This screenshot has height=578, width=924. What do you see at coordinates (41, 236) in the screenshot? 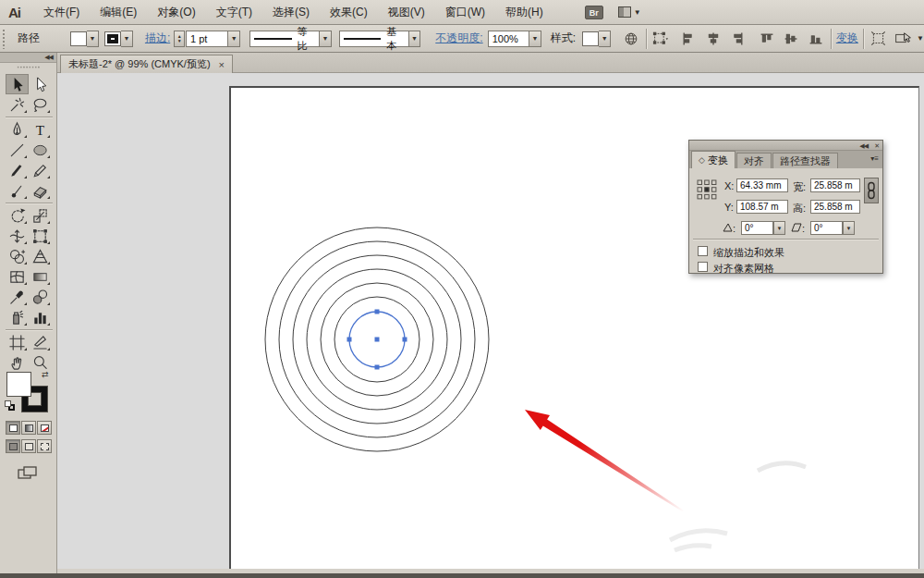
I see `free-transform-tool` at bounding box center [41, 236].